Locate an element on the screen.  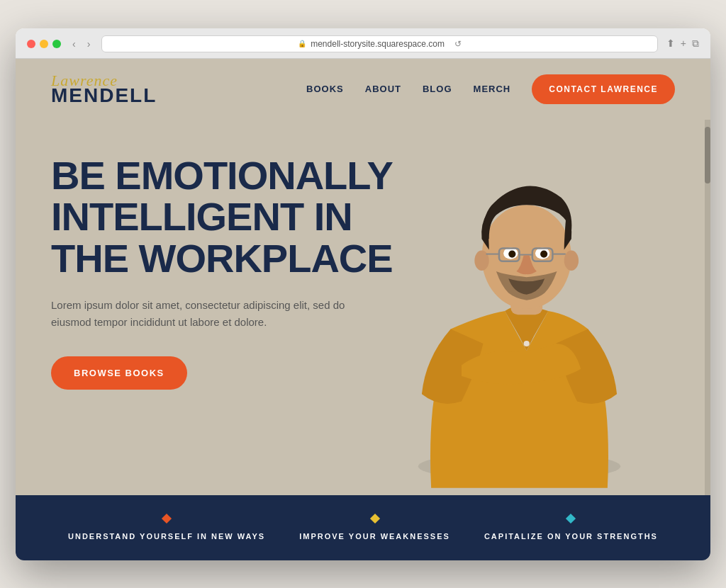
nav-link-books: BOOKS is located at coordinates (325, 89).